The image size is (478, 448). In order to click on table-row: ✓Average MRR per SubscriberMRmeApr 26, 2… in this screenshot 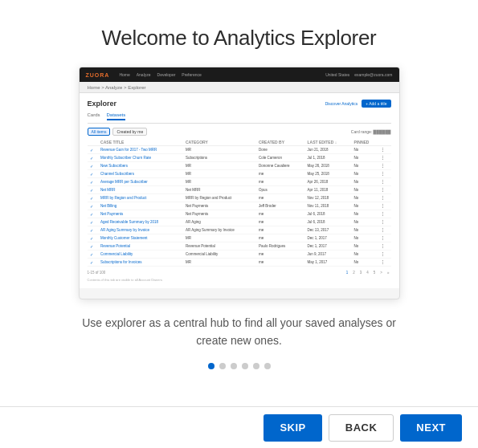, I will do `click(239, 182)`.